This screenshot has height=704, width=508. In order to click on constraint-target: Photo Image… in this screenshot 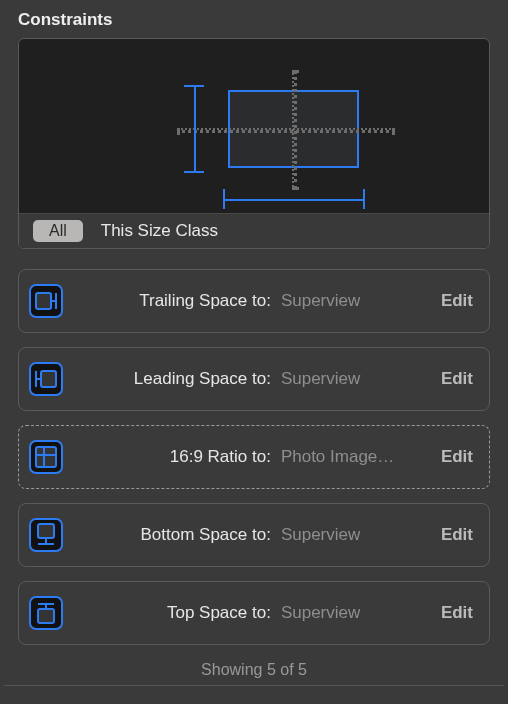, I will do `click(360, 457)`.